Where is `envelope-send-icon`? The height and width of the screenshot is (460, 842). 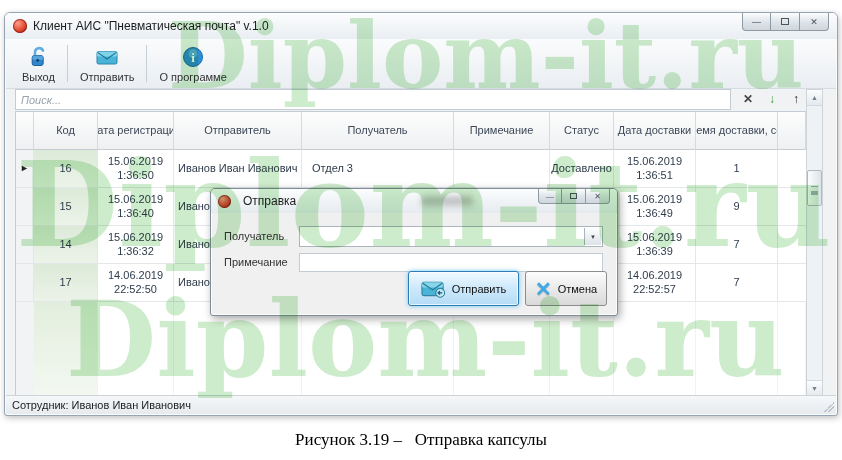
envelope-send-icon is located at coordinates (434, 289).